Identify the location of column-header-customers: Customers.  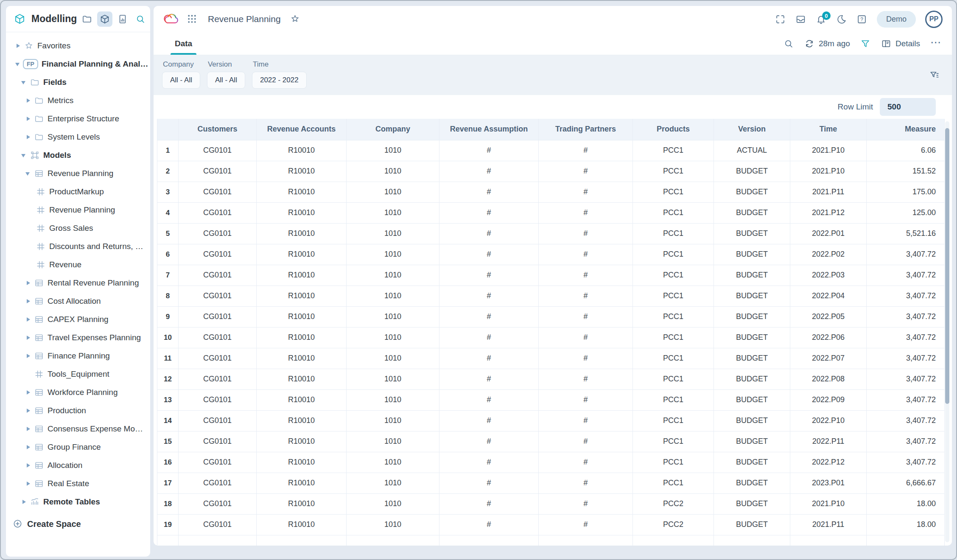
(218, 129).